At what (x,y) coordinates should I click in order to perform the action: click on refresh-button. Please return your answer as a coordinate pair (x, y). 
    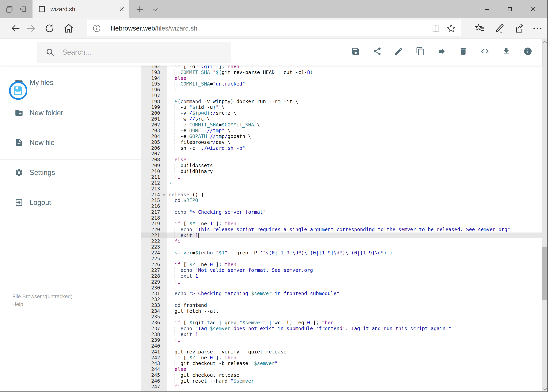
    Looking at the image, I should click on (50, 28).